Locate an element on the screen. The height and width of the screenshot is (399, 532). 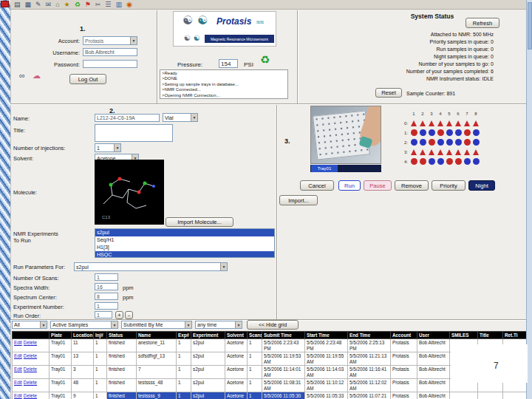
grid-icon: ▦ is located at coordinates (28, 4).